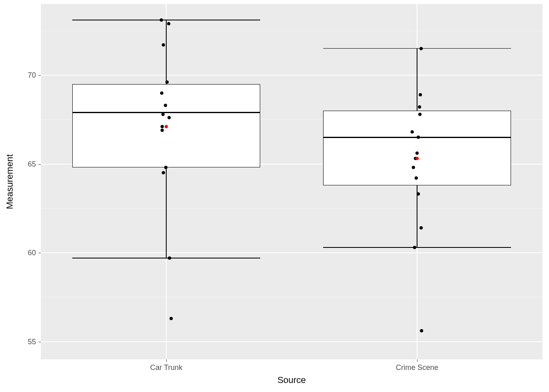 The image size is (549, 392). Describe the element at coordinates (417, 148) in the screenshot. I see `box` at that location.